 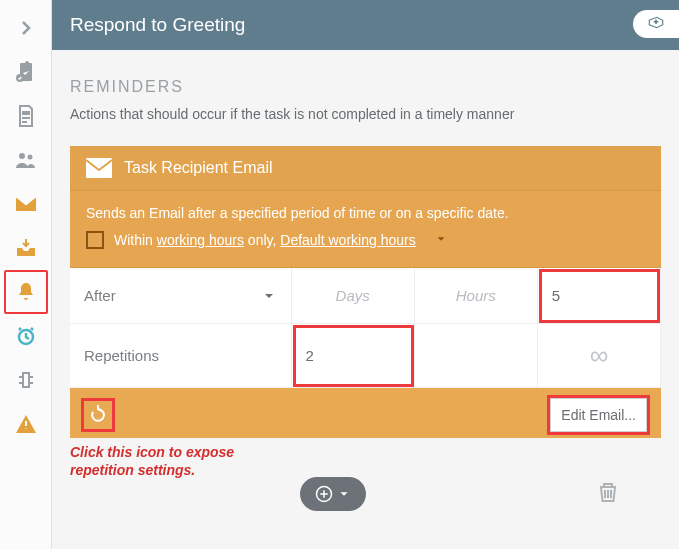 What do you see at coordinates (26, 72) in the screenshot?
I see `clipboard-check-icon` at bounding box center [26, 72].